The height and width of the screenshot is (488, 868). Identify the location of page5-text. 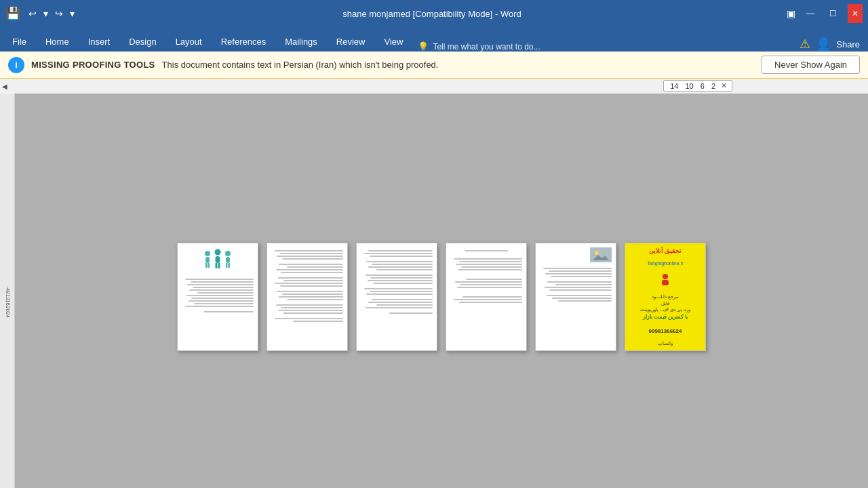
(576, 285).